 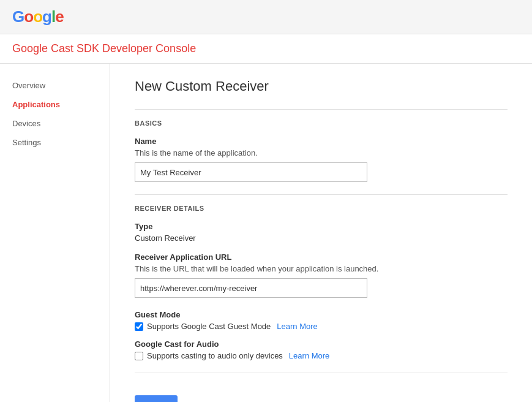 What do you see at coordinates (321, 227) in the screenshot?
I see `type-label: Type` at bounding box center [321, 227].